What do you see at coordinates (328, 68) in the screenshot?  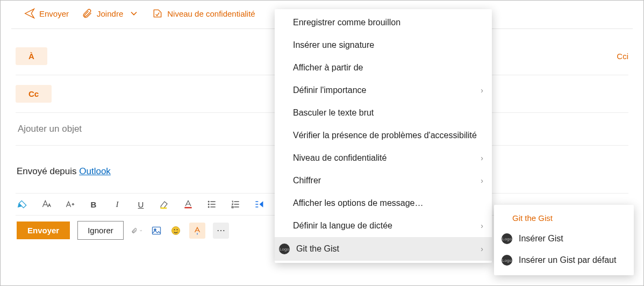 I see `menu-item-label: Afficher à partir de` at bounding box center [328, 68].